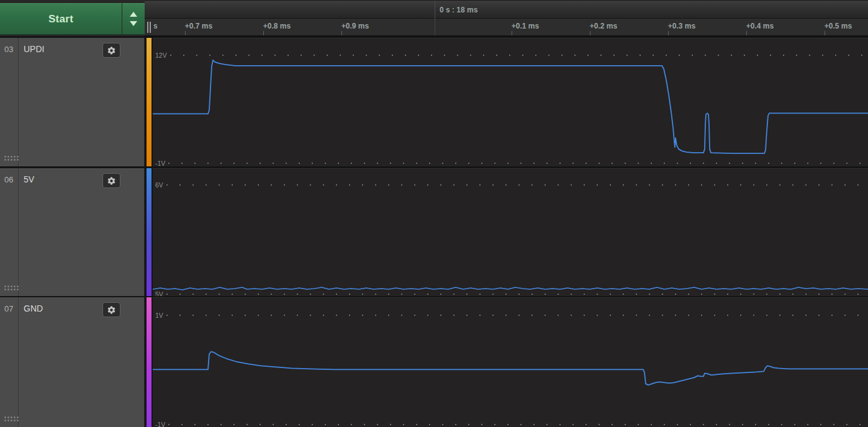 The width and height of the screenshot is (868, 427). I want to click on ruler-section-divider, so click(435, 27).